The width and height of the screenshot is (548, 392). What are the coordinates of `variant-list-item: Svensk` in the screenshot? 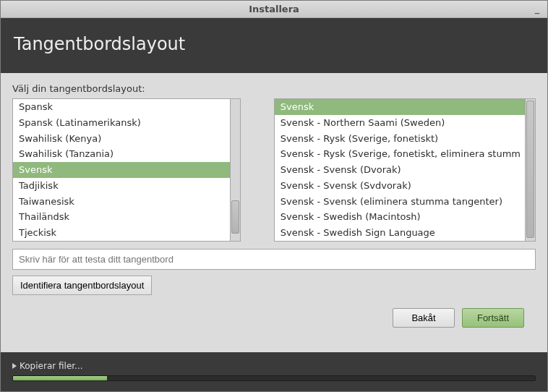 It's located at (400, 107).